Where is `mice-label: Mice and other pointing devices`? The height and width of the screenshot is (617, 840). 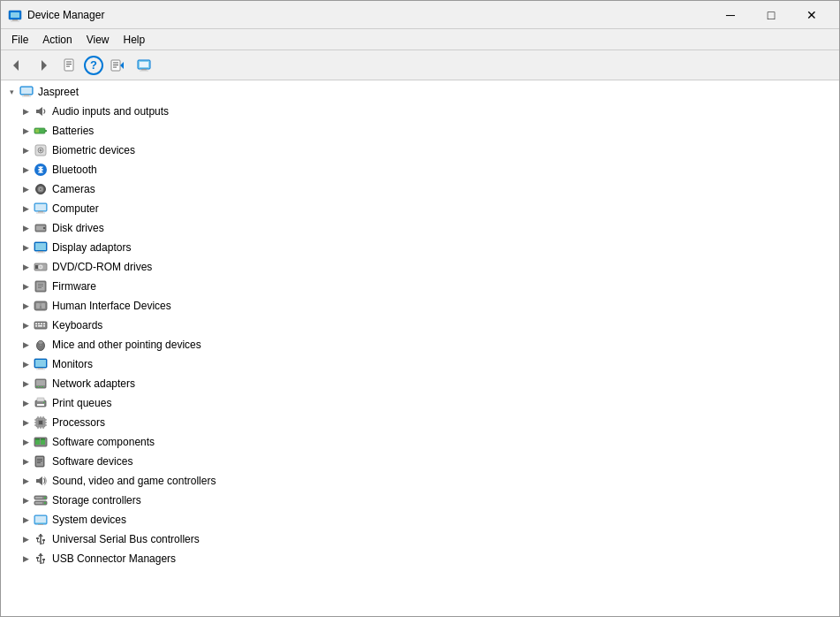
mice-label: Mice and other pointing devices is located at coordinates (127, 345).